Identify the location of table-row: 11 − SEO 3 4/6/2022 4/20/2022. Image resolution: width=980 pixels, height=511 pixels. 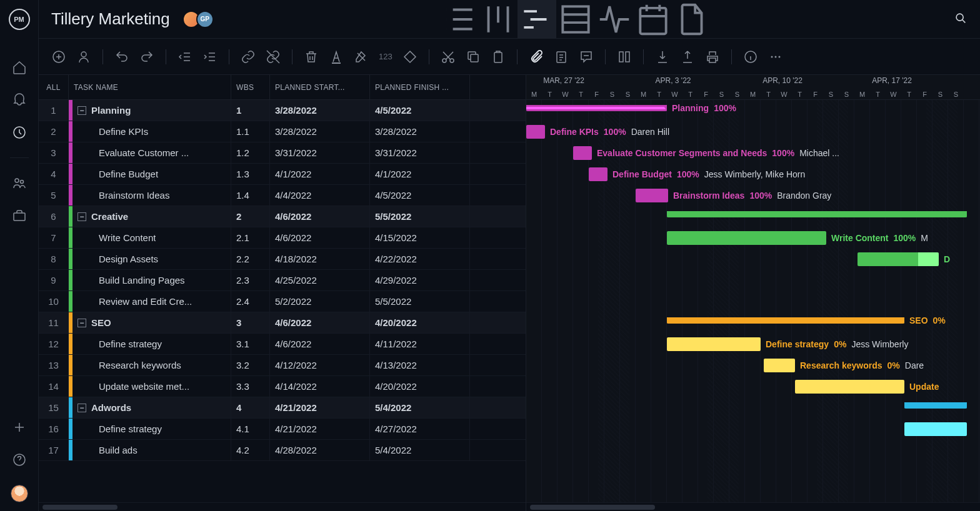
(282, 323).